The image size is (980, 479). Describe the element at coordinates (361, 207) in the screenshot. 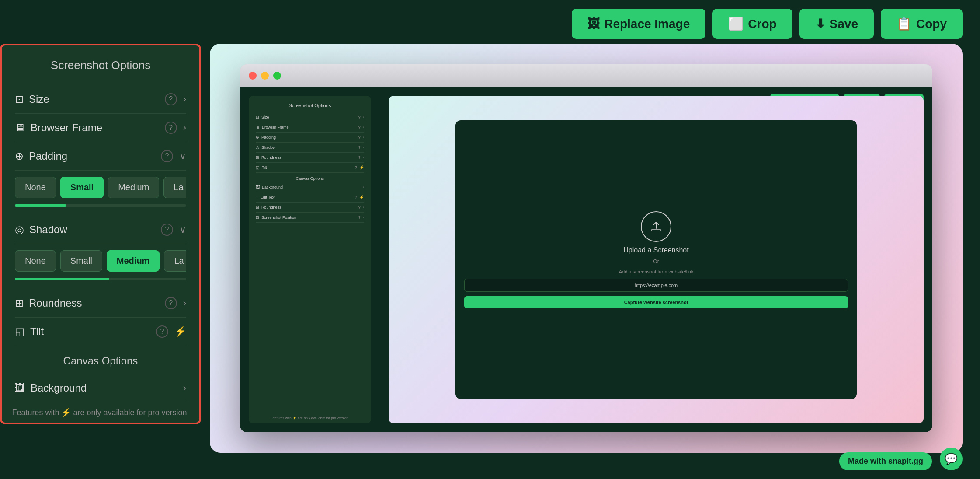

I see `inner-roundness2-right: ? ›` at that location.